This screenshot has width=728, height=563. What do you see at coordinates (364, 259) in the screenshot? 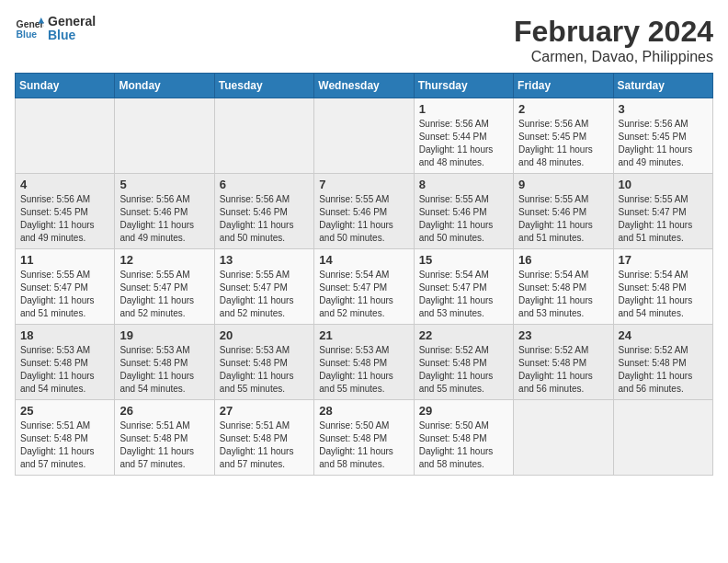
I see `day-number: 14` at bounding box center [364, 259].